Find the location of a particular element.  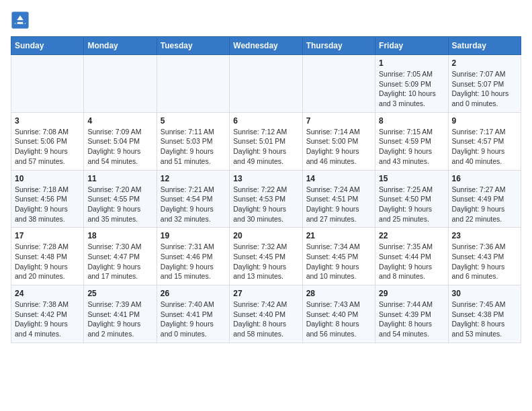

calendar-cell: 11Sunrise: 7:20 AMSunset: 4:55 PMDayligh… is located at coordinates (120, 199).